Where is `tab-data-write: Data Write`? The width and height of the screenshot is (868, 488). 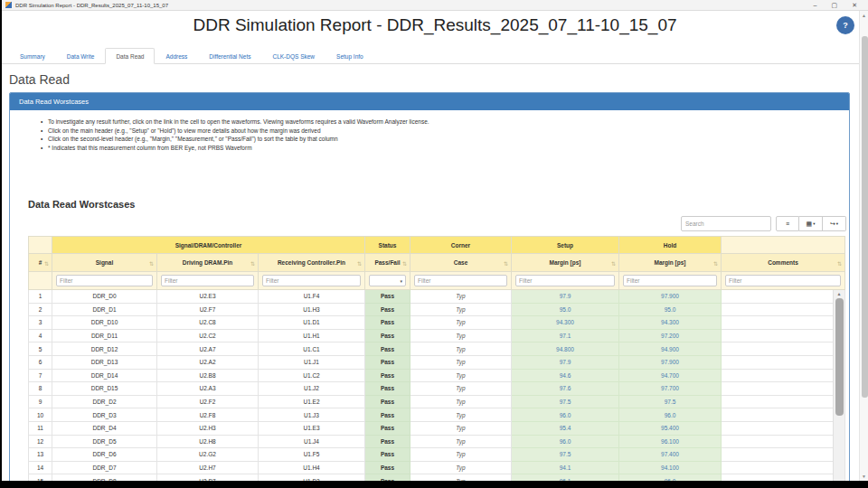 tab-data-write: Data Write is located at coordinates (81, 56).